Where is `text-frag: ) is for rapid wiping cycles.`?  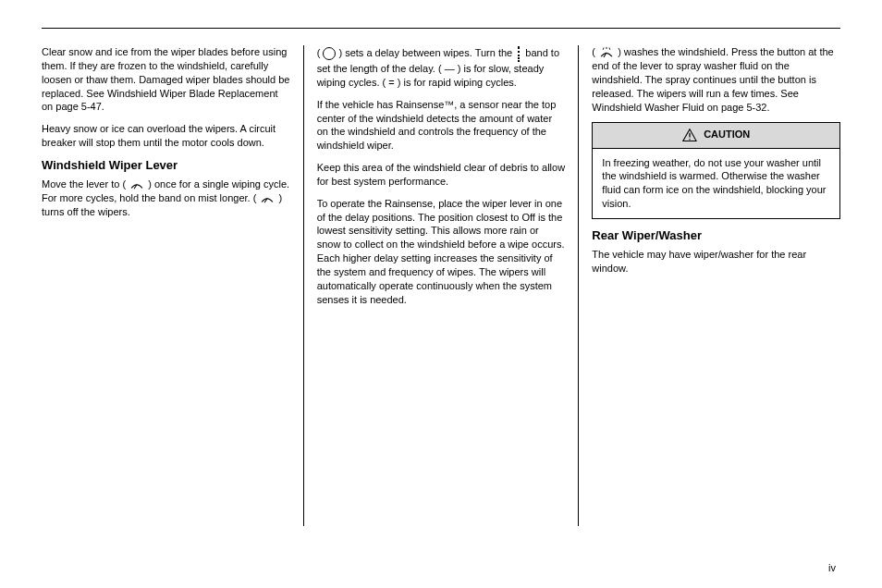 text-frag: ) is for rapid wiping cycles. is located at coordinates (457, 82).